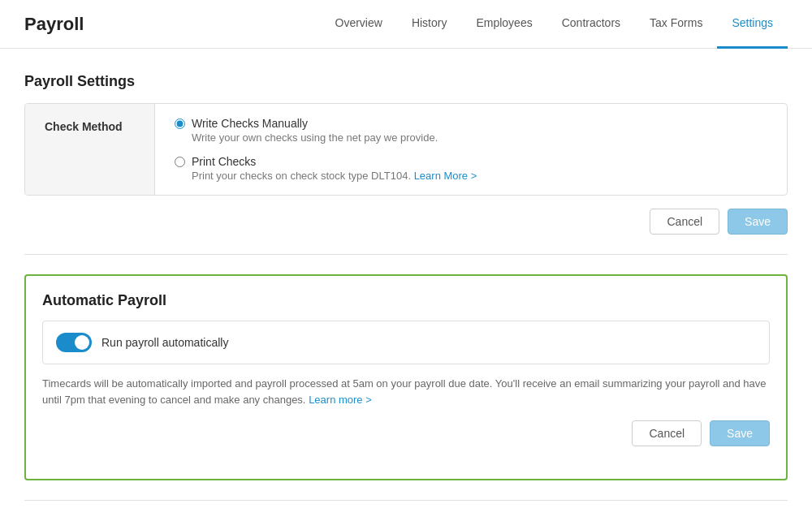 Image resolution: width=812 pixels, height=521 pixels. What do you see at coordinates (54, 24) in the screenshot?
I see `app-title: Payroll` at bounding box center [54, 24].